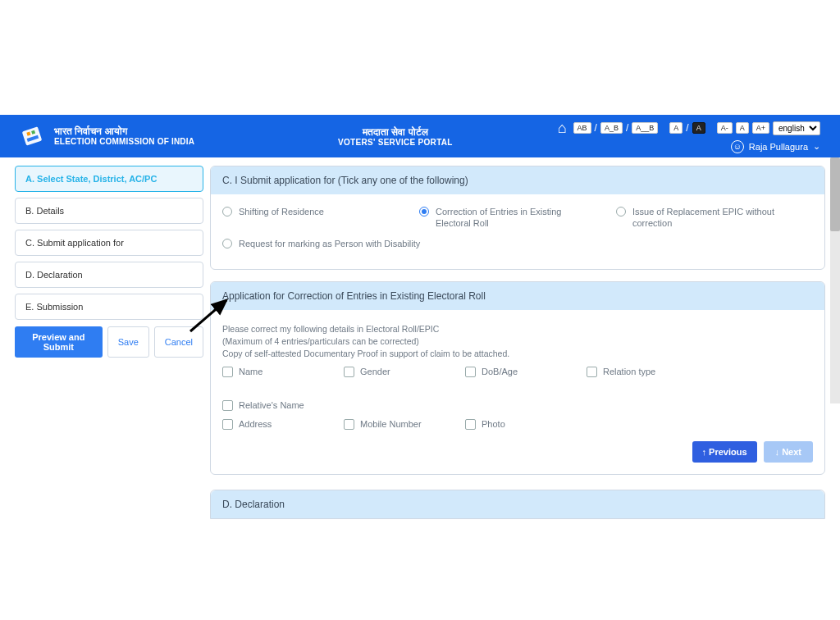 The image size is (840, 620). I want to click on step-e: E. Submission, so click(109, 307).